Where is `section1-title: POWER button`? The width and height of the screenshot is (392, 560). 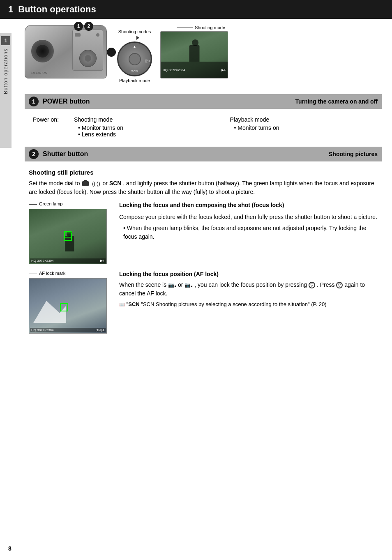
section1-title: POWER button is located at coordinates (167, 101).